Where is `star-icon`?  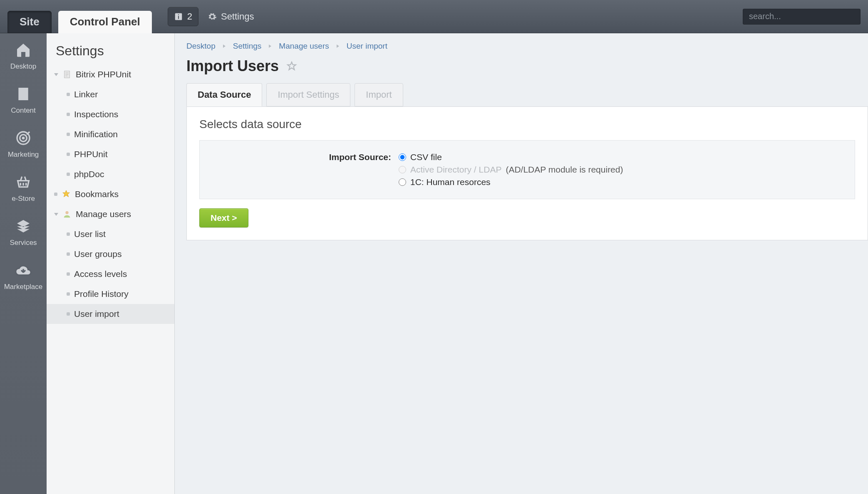
star-icon is located at coordinates (66, 194).